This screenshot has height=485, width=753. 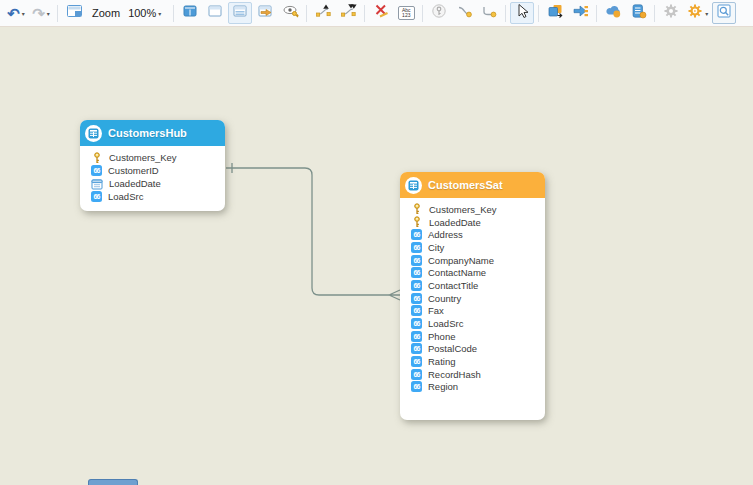 I want to click on undo-icon: ↶, so click(x=14, y=14).